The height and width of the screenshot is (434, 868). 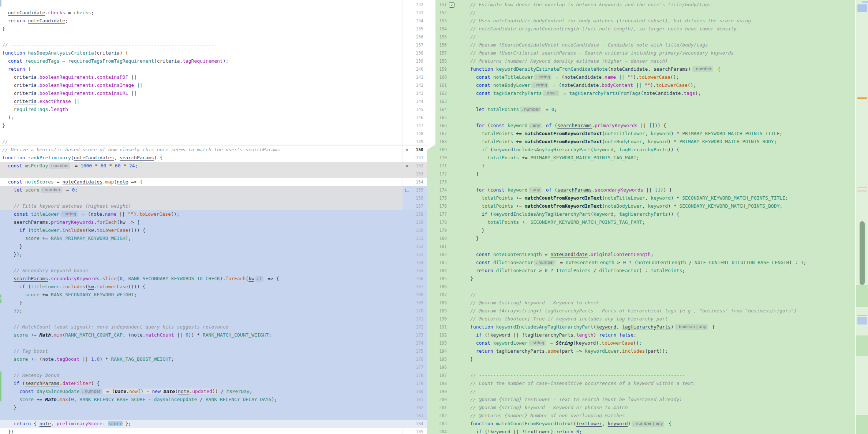 I want to click on code-line-original: criteria.booleanRequirements.containsURL…, so click(x=214, y=93).